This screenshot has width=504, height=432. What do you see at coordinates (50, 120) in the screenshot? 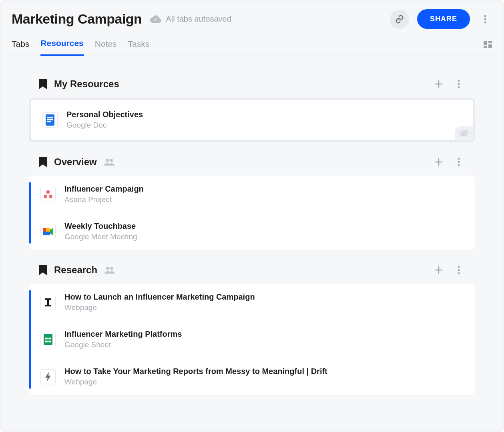
I see `google-doc-icon` at bounding box center [50, 120].